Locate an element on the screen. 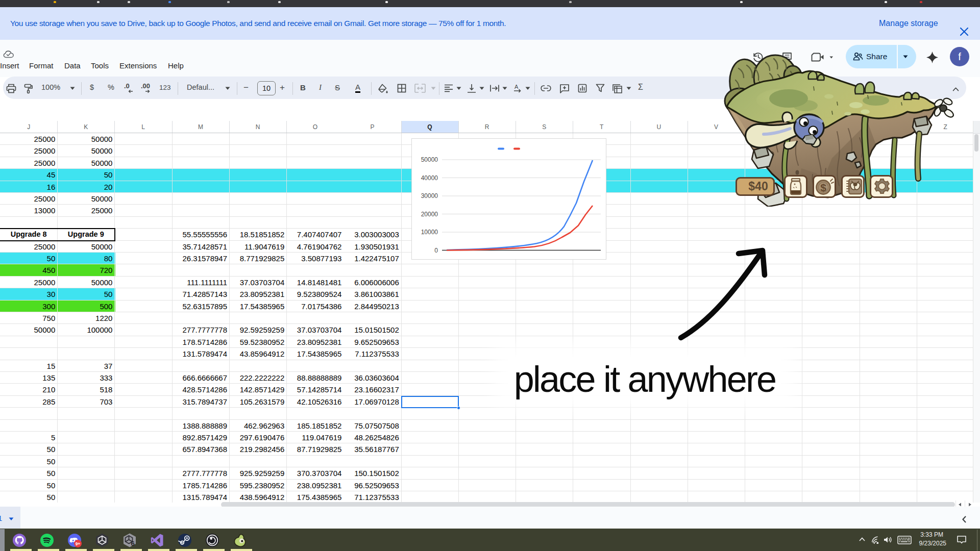 Image resolution: width=980 pixels, height=551 pixels. svg-text: 20000 is located at coordinates (430, 214).